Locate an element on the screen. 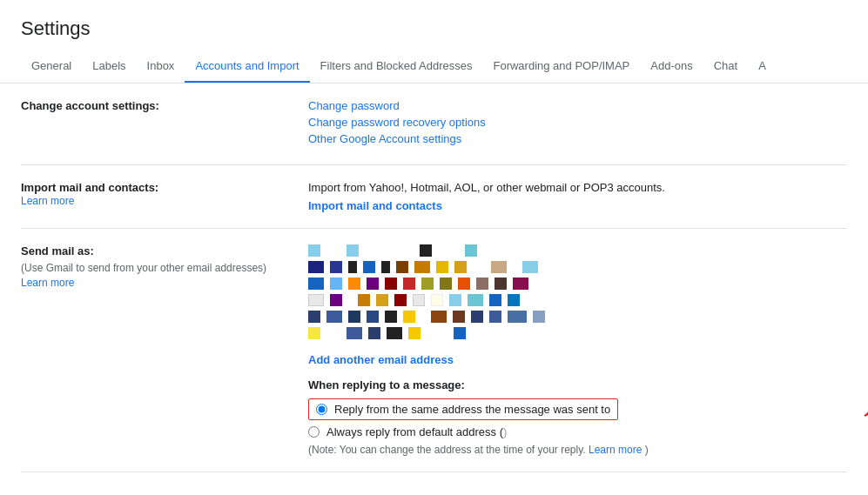 The image size is (868, 495). google-account-settings-link: Other Google Account settings is located at coordinates (578, 139).